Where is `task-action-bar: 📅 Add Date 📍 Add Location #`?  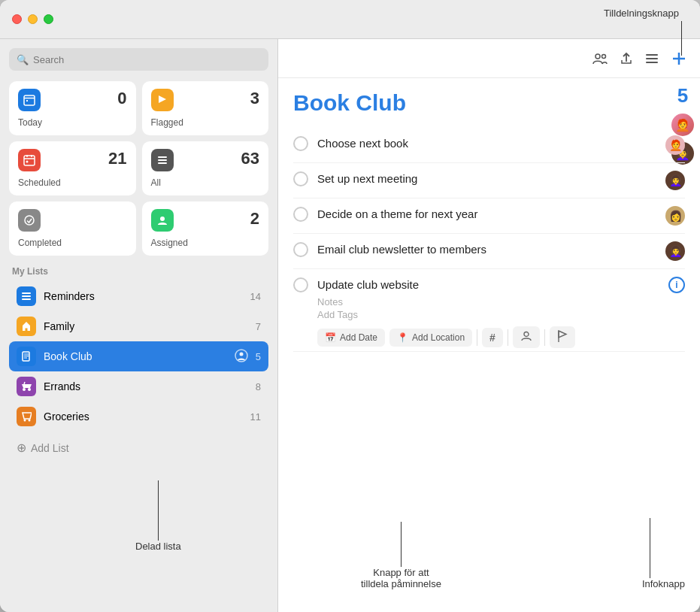 task-action-bar: 📅 Add Date 📍 Add Location # is located at coordinates (489, 337).